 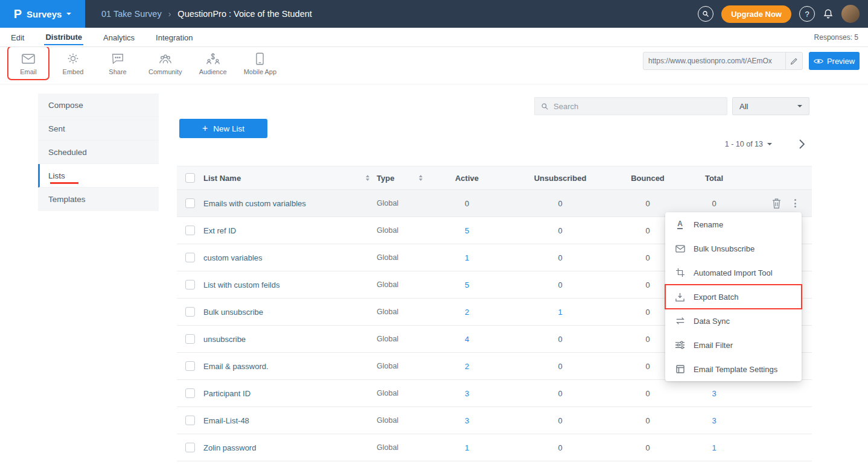 I want to click on row-menu-kebab-icon, so click(x=796, y=203).